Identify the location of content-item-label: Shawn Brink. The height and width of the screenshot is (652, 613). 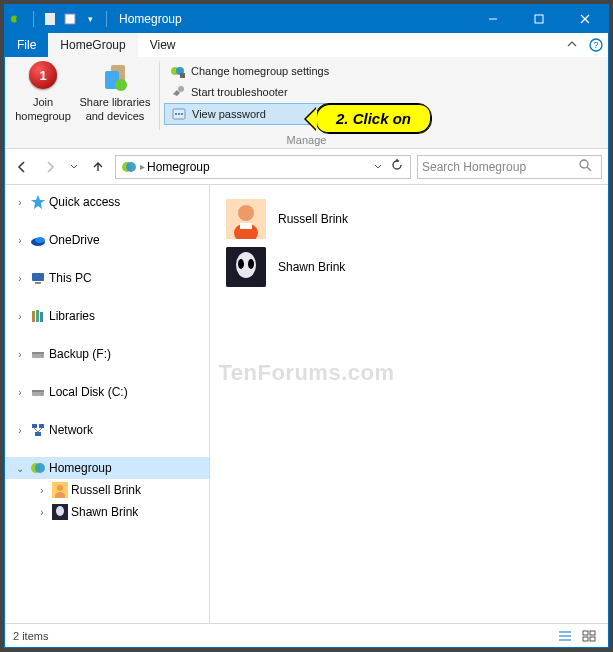
(312, 267).